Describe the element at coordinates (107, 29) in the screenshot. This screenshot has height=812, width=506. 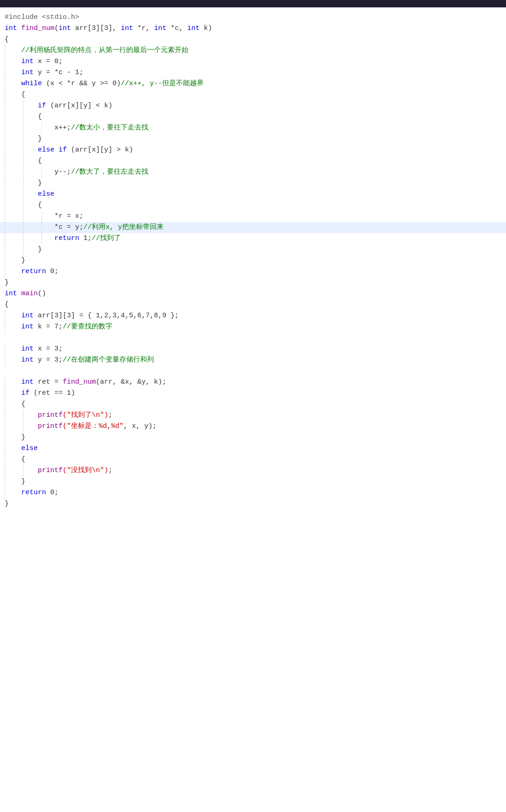
I see `line-content: int find_num(int arr[3][3], int *r, int …` at that location.